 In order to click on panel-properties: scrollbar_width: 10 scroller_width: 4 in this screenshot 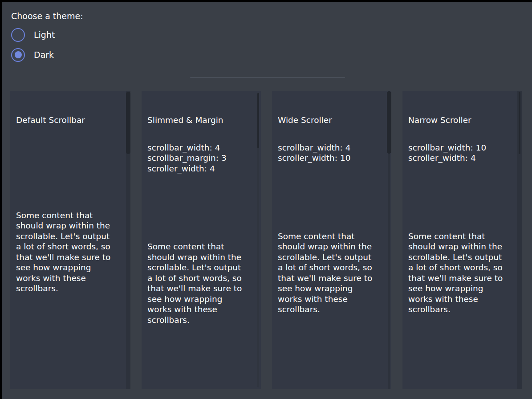, I will do `click(461, 153)`.